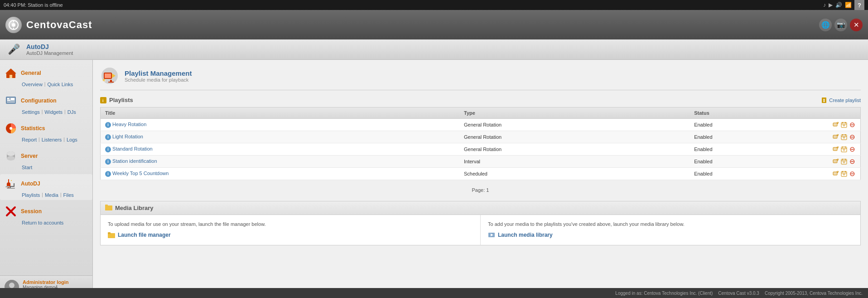 Image resolution: width=868 pixels, height=298 pixels. I want to click on stats-report-link: Report, so click(29, 140).